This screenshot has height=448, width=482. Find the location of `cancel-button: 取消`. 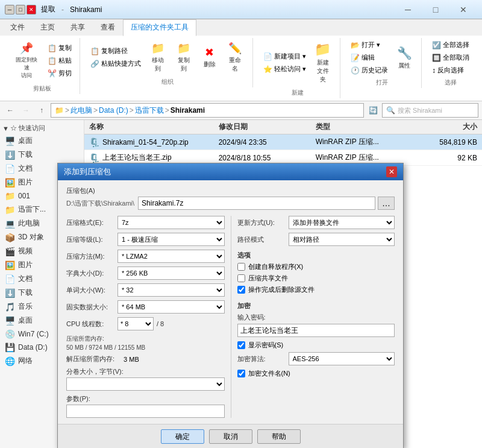

cancel-button: 取消 is located at coordinates (231, 437).